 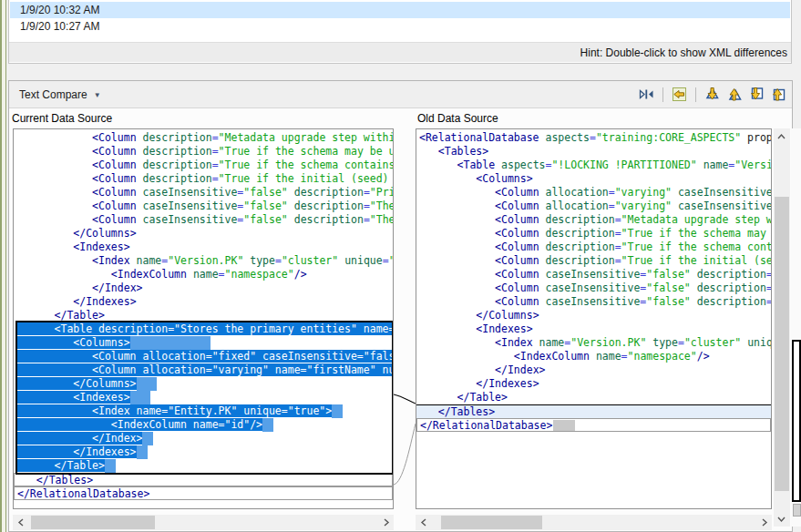 I want to click on right-horizontal-scrollbar, so click(x=594, y=523).